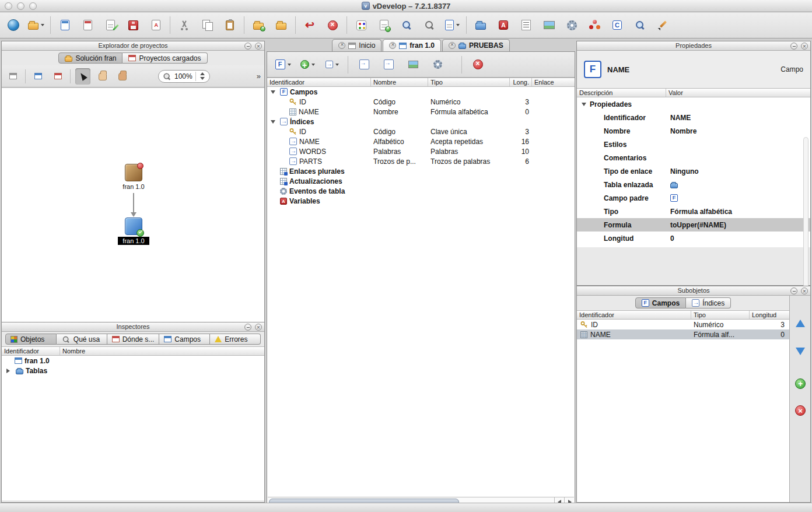 The image size is (812, 512). Describe the element at coordinates (694, 171) in the screenshot. I see `prop-row-tipo-de-enlace: Tipo de enlace Ninguno` at that location.